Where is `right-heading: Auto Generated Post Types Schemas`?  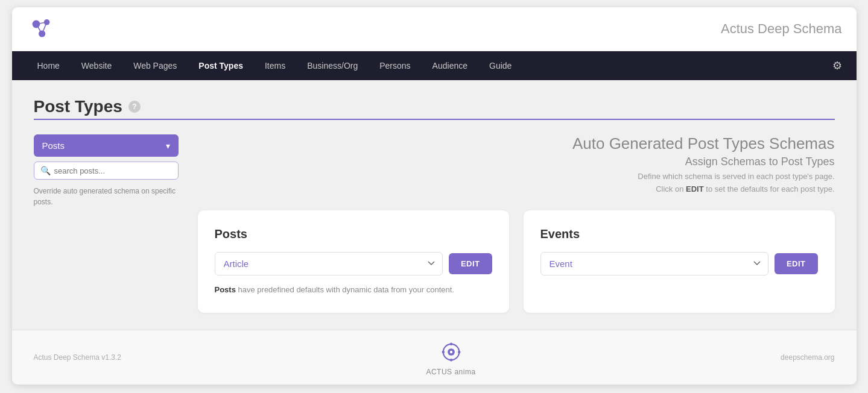
right-heading: Auto Generated Post Types Schemas is located at coordinates (516, 143).